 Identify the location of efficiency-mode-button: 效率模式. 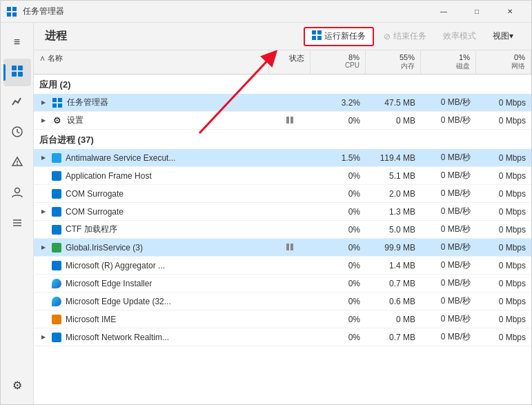
(460, 37).